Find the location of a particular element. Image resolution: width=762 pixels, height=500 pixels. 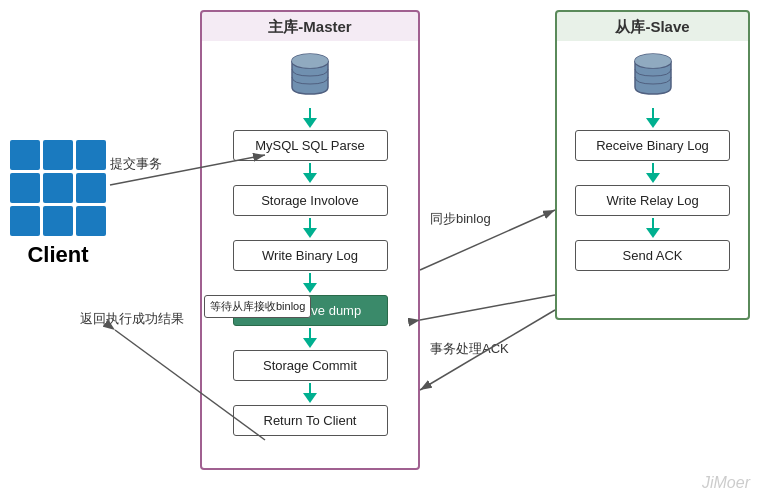

storage-involve-box: Storage Involove is located at coordinates (310, 200).